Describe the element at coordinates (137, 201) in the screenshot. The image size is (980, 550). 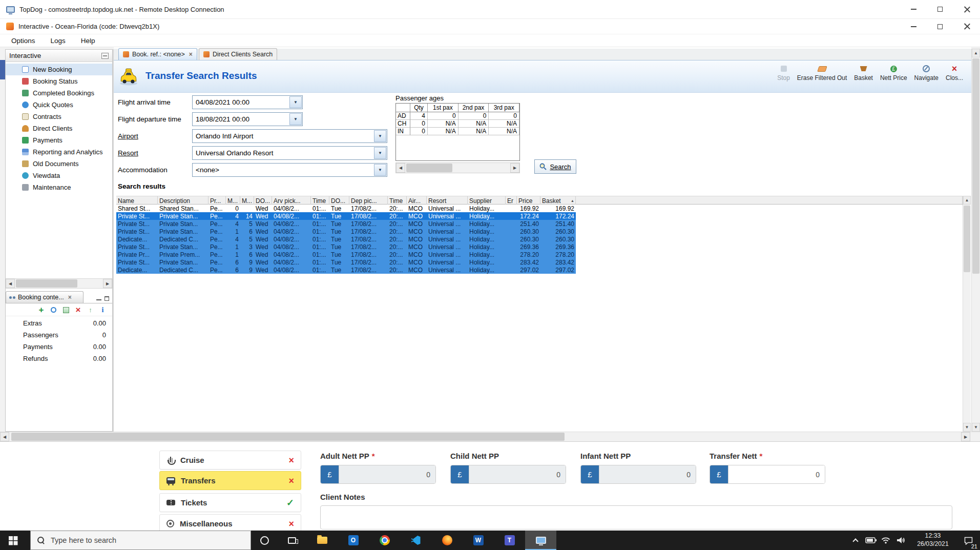
I see `column-header-name: Name` at that location.